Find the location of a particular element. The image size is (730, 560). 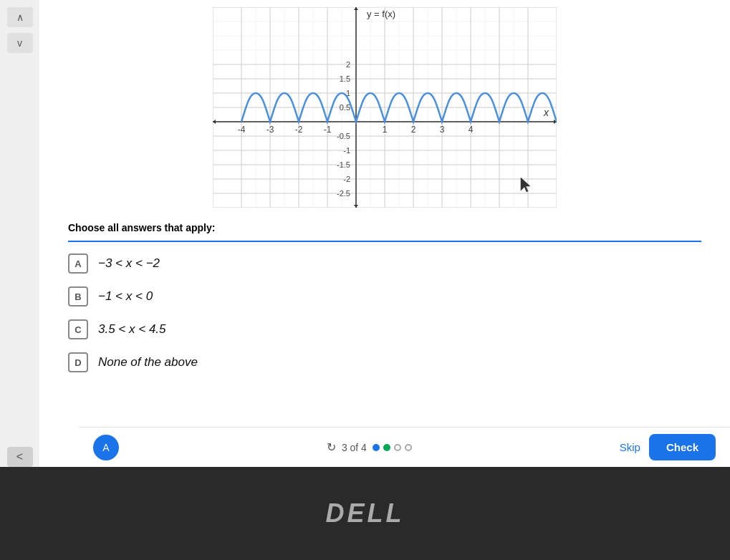

check-button: Check is located at coordinates (682, 447).